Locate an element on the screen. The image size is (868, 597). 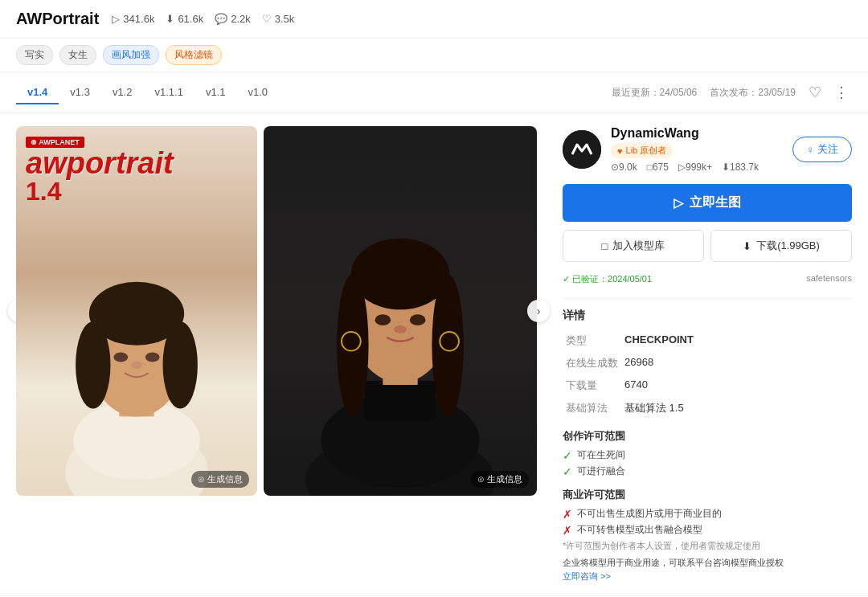
tab-v13: v1.3 is located at coordinates (80, 93).